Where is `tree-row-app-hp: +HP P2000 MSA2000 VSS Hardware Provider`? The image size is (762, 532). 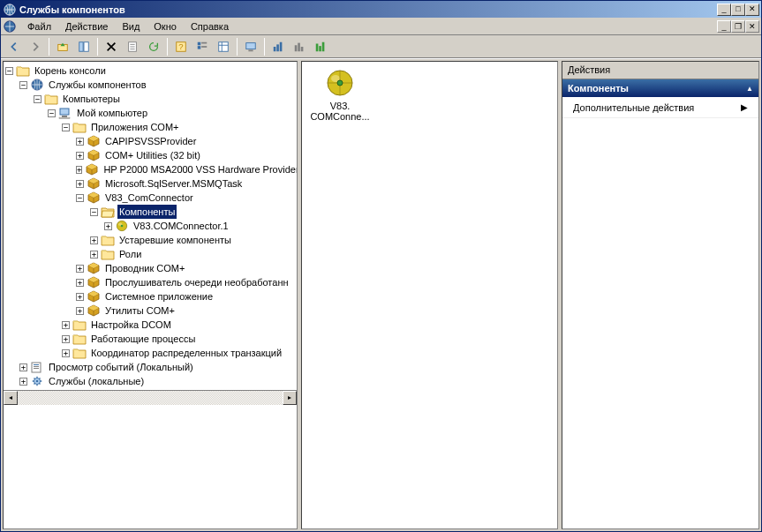 tree-row-app-hp: +HP P2000 MSA2000 VSS Hardware Provider is located at coordinates (150, 169).